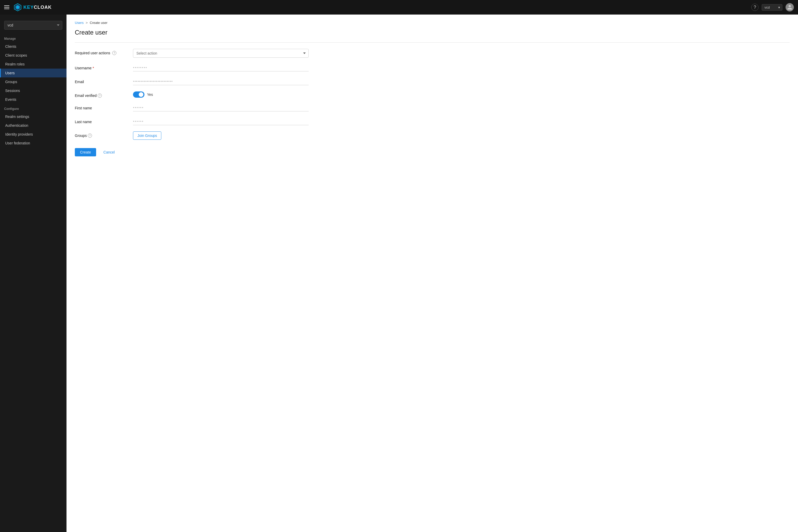  I want to click on email-verified-info-icon: ?, so click(100, 96).